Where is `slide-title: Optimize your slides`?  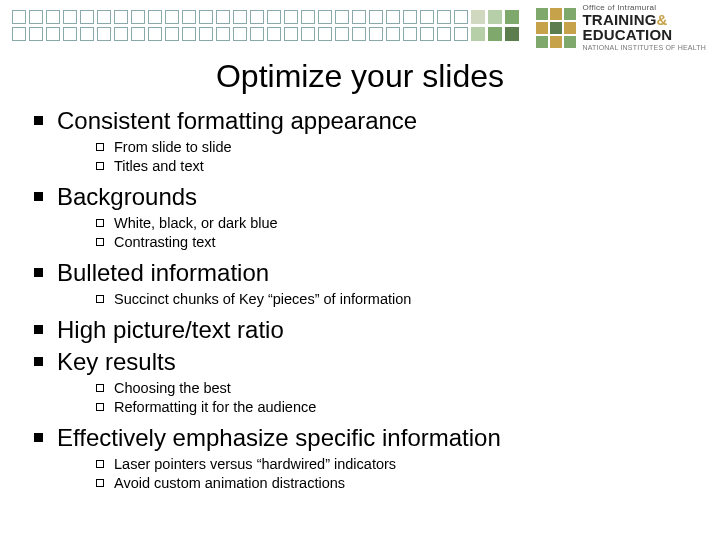
slide-title: Optimize your slides is located at coordinates (360, 76).